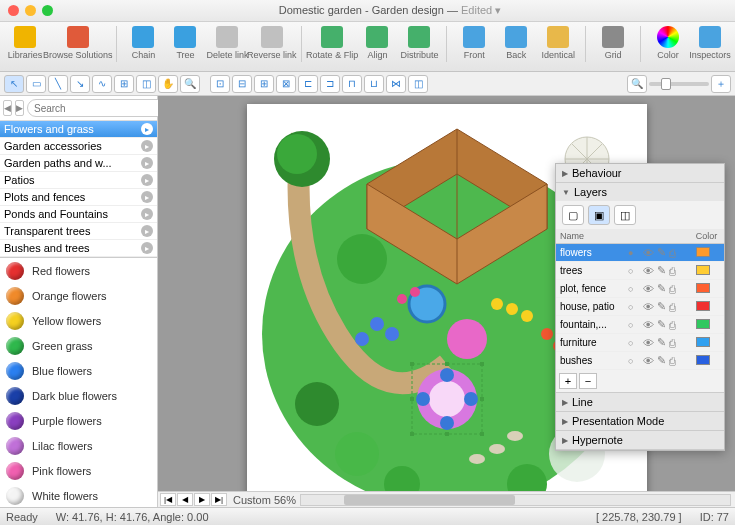 The width and height of the screenshot is (735, 525). What do you see at coordinates (640, 307) in the screenshot?
I see `inspector-panel: ▶Behaviour ▼Layers ▢ ▣ ◫ NameColor flowe…` at bounding box center [640, 307].